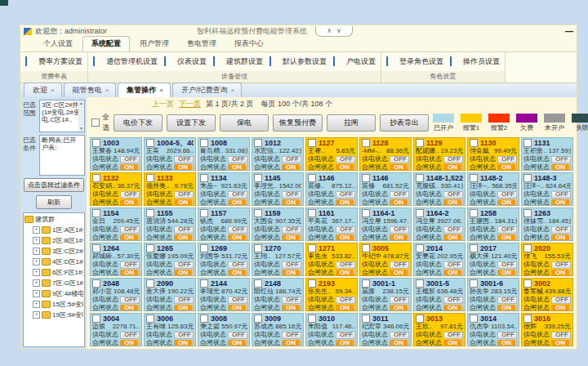 This screenshot has width=588, height=366. Describe the element at coordinates (278, 224) in the screenshot. I see `meter-card: 1159 大国金 907.35元 供电状态 OFF 合闸状态 ON` at that location.